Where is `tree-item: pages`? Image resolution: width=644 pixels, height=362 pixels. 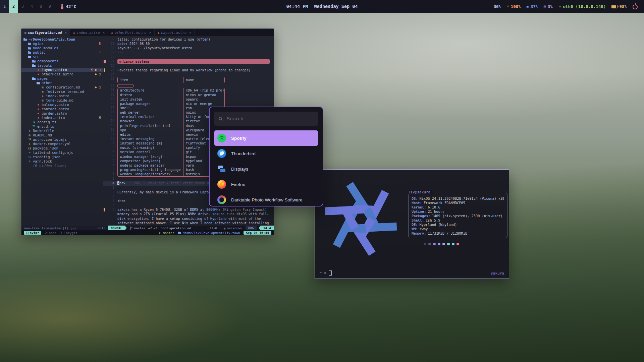 tree-item: pages is located at coordinates (62, 78).